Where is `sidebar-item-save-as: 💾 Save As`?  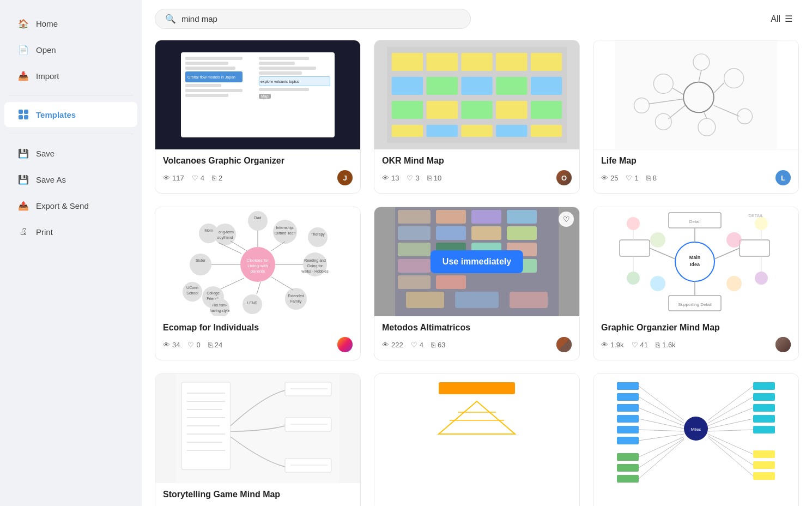 sidebar-item-save-as: 💾 Save As is located at coordinates (71, 179).